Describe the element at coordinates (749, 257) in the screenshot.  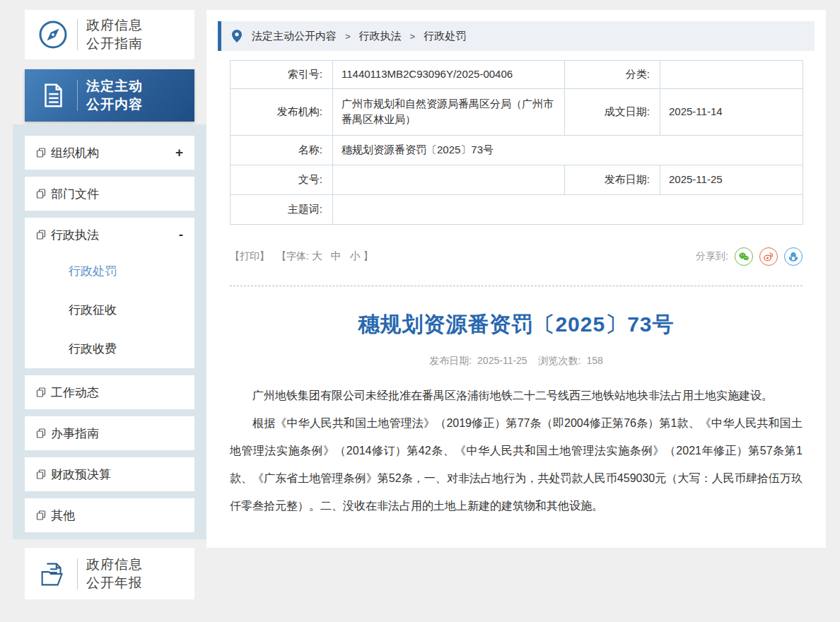
I see `share-bar: 分享到:` at that location.